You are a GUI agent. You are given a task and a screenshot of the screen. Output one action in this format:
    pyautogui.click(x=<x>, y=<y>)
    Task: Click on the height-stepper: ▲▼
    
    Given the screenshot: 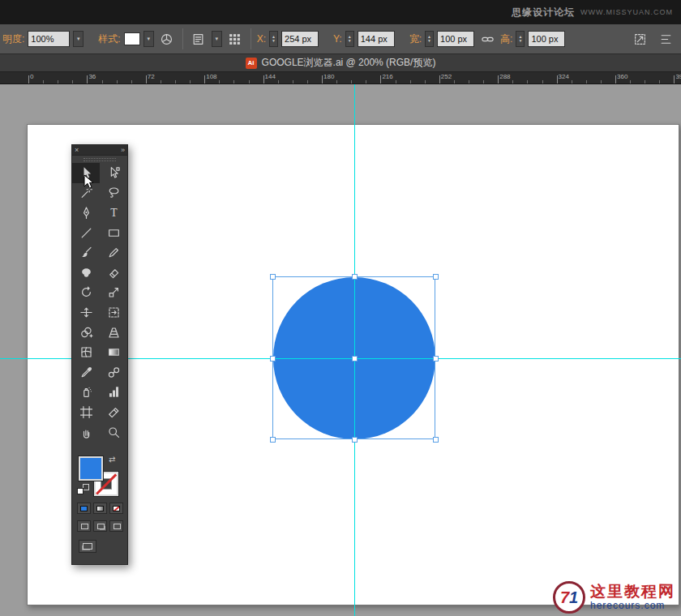 What is the action you would take?
    pyautogui.click(x=520, y=39)
    